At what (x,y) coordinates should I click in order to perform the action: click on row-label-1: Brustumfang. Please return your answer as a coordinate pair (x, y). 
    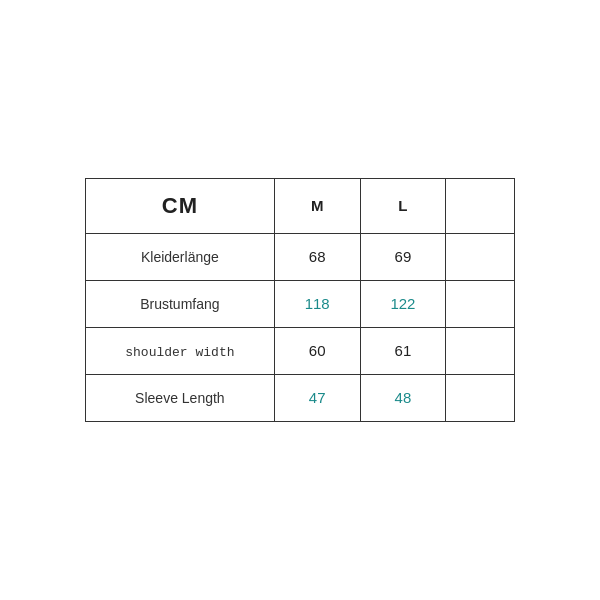
    Looking at the image, I should click on (180, 304).